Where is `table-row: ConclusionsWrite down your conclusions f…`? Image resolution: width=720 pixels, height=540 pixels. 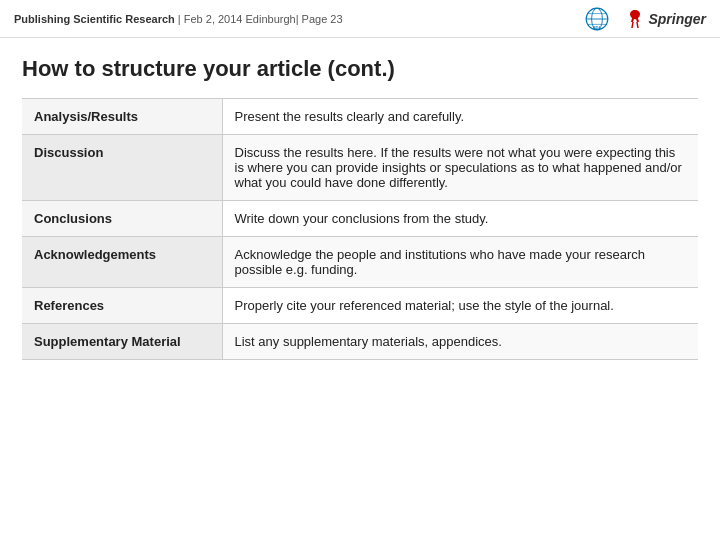
table-row: ConclusionsWrite down your conclusions f… is located at coordinates (360, 219).